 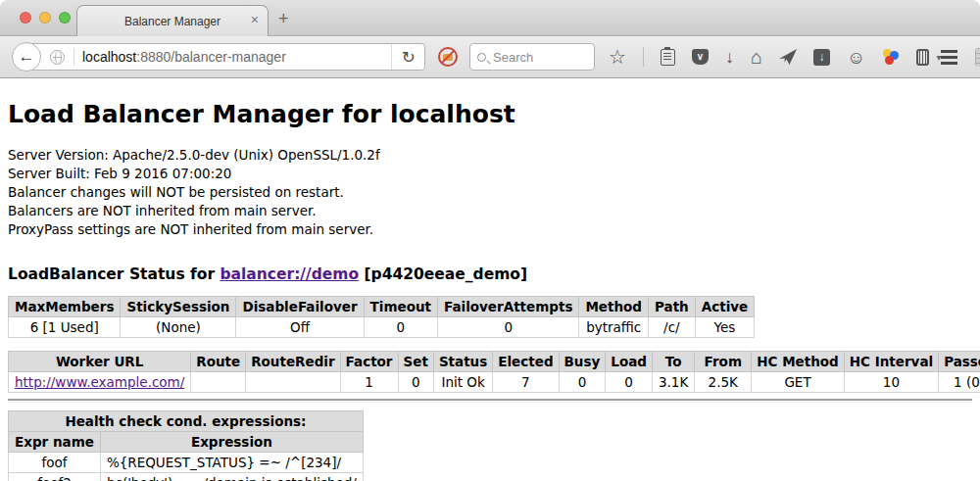 What do you see at coordinates (757, 57) in the screenshot?
I see `home-icon: ⌂` at bounding box center [757, 57].